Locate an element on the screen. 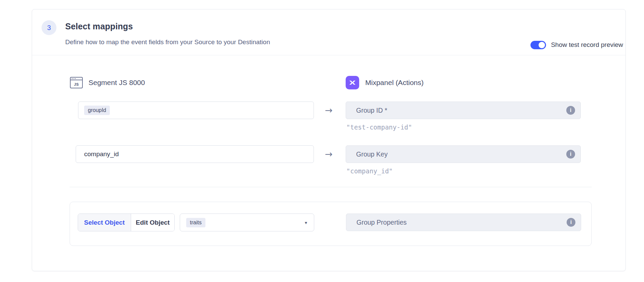  source-name: Segment JS 8000 is located at coordinates (117, 83).